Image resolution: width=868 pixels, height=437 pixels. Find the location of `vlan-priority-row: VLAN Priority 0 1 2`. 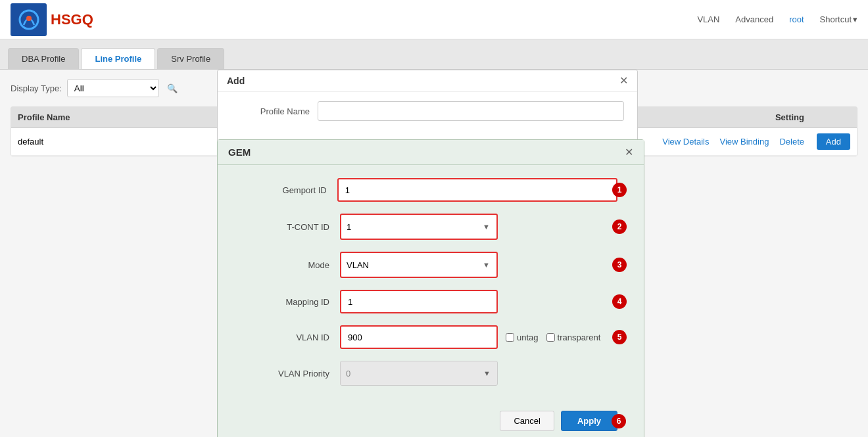

vlan-priority-row: VLAN Priority 0 1 2 is located at coordinates (431, 373).